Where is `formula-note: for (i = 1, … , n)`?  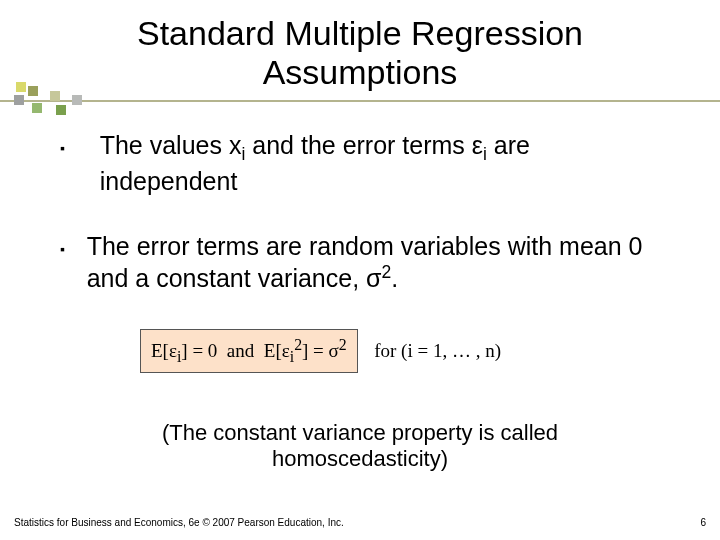 formula-note: for (i = 1, … , n) is located at coordinates (438, 351).